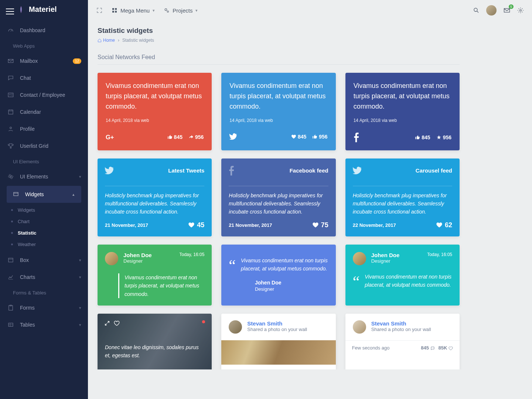  Describe the element at coordinates (106, 40) in the screenshot. I see `crumb-home: Home` at that location.